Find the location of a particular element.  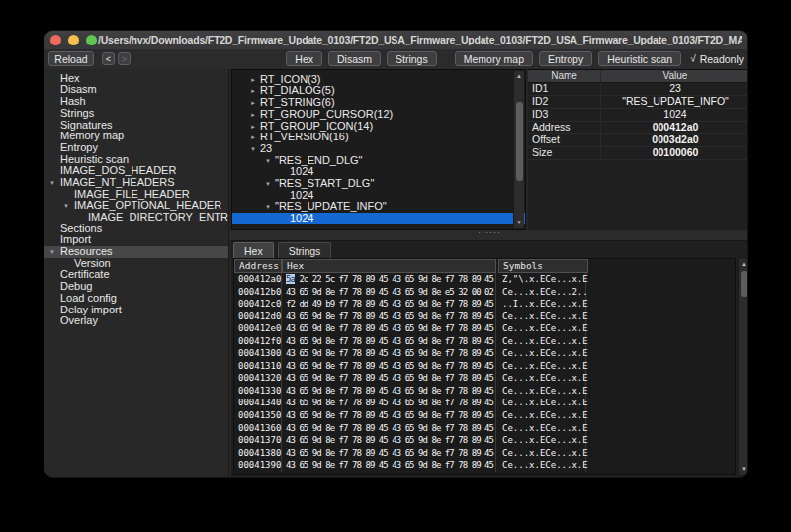

back-button: < is located at coordinates (109, 59).